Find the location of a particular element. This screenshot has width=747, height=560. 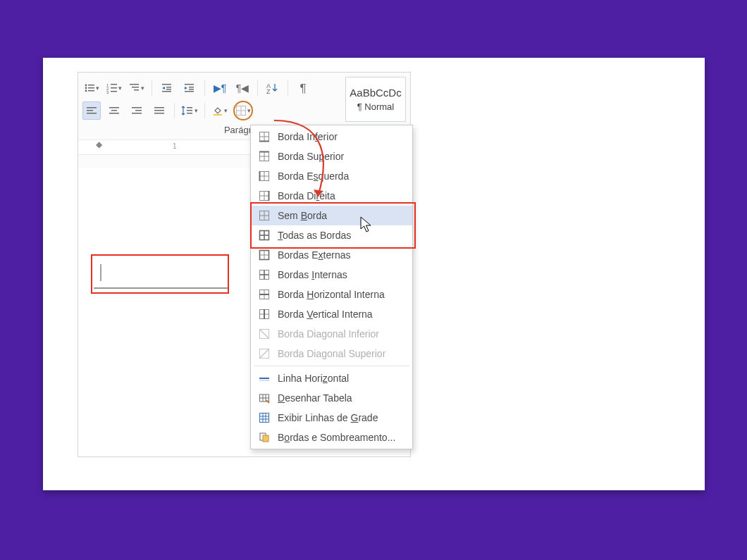

decrease-indent-icon is located at coordinates (167, 88).